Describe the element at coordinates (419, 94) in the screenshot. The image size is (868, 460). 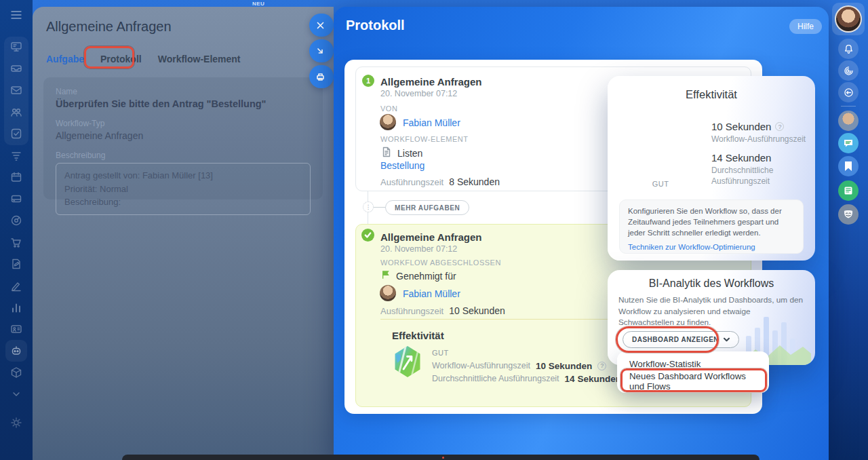
I see `entry1-date: 20. November 07:12` at that location.